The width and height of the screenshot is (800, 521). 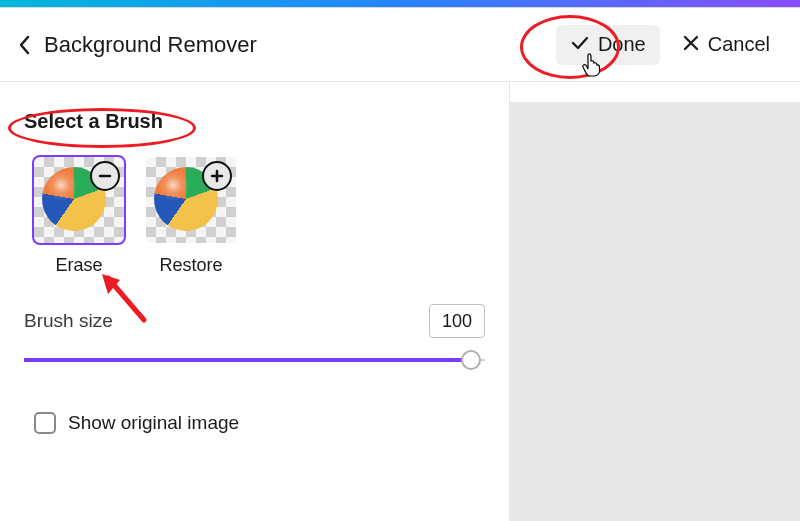 I want to click on close-icon, so click(x=691, y=45).